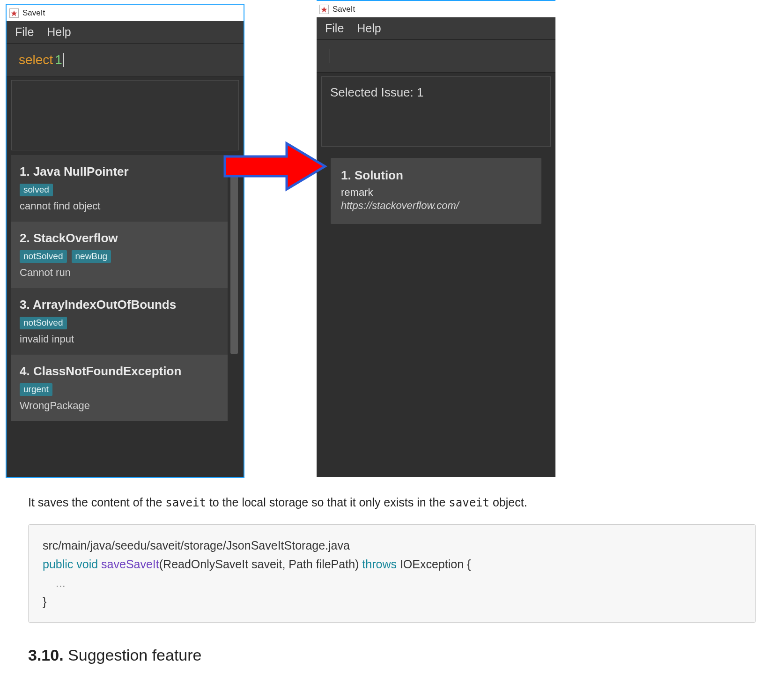 The image size is (784, 692). I want to click on text: It saves the content of the, so click(96, 502).